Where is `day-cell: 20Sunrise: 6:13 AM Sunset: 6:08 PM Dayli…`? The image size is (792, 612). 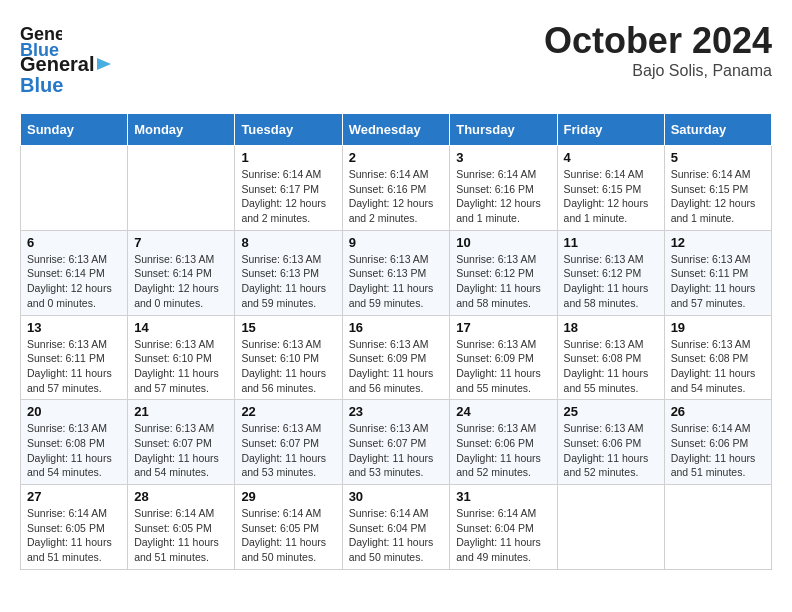 day-cell: 20Sunrise: 6:13 AM Sunset: 6:08 PM Dayli… is located at coordinates (74, 442).